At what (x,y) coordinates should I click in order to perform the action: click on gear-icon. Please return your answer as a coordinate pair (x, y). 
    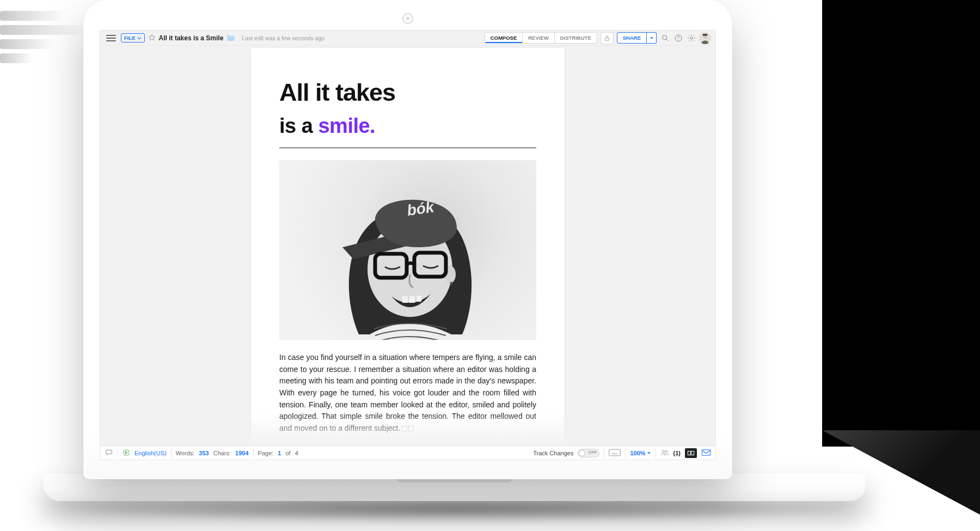
    Looking at the image, I should click on (691, 38).